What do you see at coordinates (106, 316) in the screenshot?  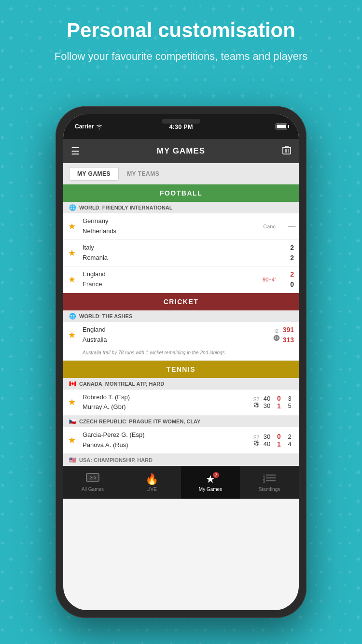 I see `cricket-competition-name: WORLD: THE ASHES` at bounding box center [106, 316].